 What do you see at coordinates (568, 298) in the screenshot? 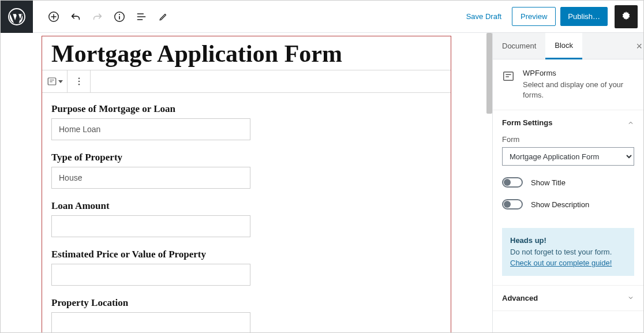
I see `advanced-header: Advanced` at bounding box center [568, 298].